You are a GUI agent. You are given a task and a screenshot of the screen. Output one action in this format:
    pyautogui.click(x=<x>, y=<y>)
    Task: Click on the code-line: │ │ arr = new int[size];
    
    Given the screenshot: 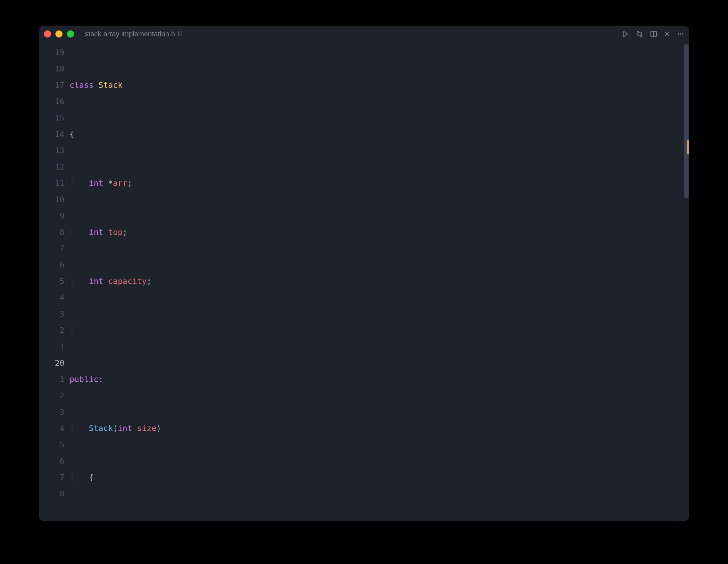 What is the action you would take?
    pyautogui.click(x=376, y=520)
    